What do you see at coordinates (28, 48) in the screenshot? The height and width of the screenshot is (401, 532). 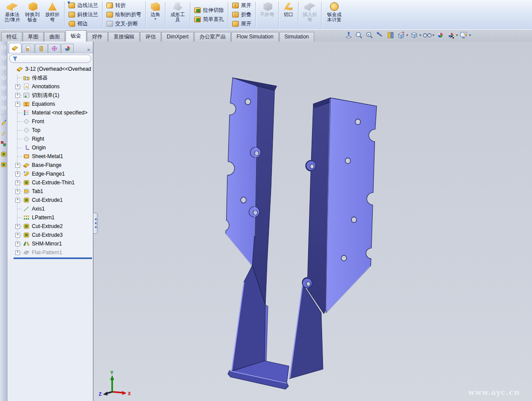 I see `propertymanager-tab` at bounding box center [28, 48].